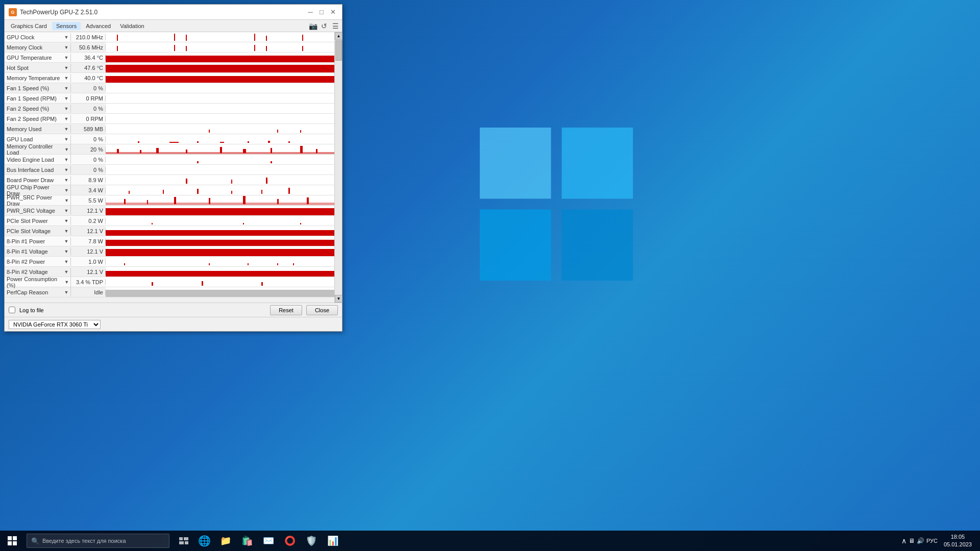 Image resolution: width=980 pixels, height=551 pixels. Describe the element at coordinates (84, 541) in the screenshot. I see `search-placeholder-text: Введите здесь текст для поиска` at that location.